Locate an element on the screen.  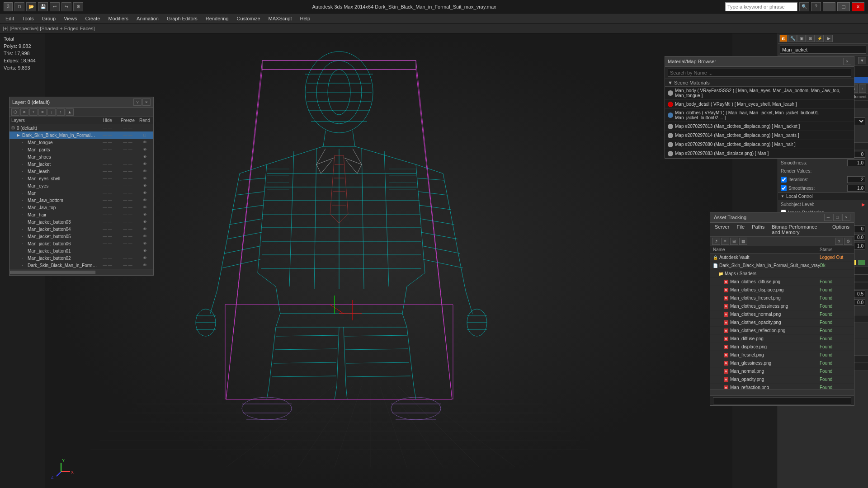
material-row: Map #2070297883 (Man_displace.png) [ Man… is located at coordinates (760, 154).